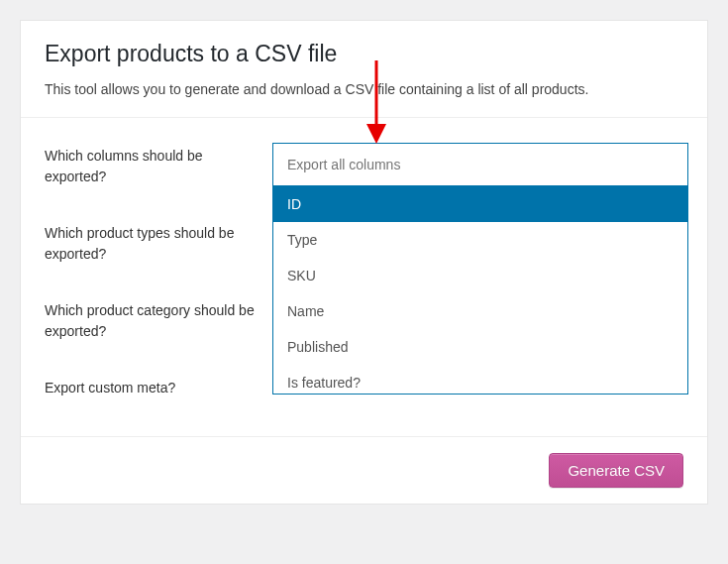 Image resolution: width=728 pixels, height=564 pixels. Describe the element at coordinates (616, 470) in the screenshot. I see `generate-csv-button: Generate CSV` at that location.